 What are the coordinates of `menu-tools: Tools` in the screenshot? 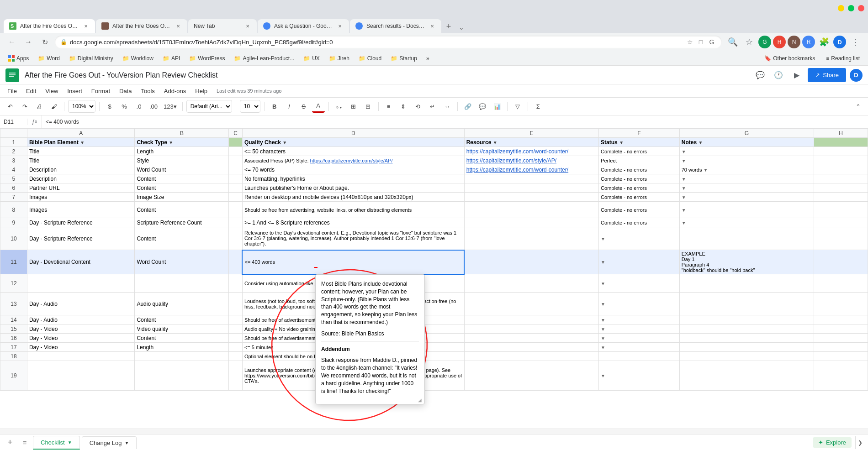 It's located at (148, 91).